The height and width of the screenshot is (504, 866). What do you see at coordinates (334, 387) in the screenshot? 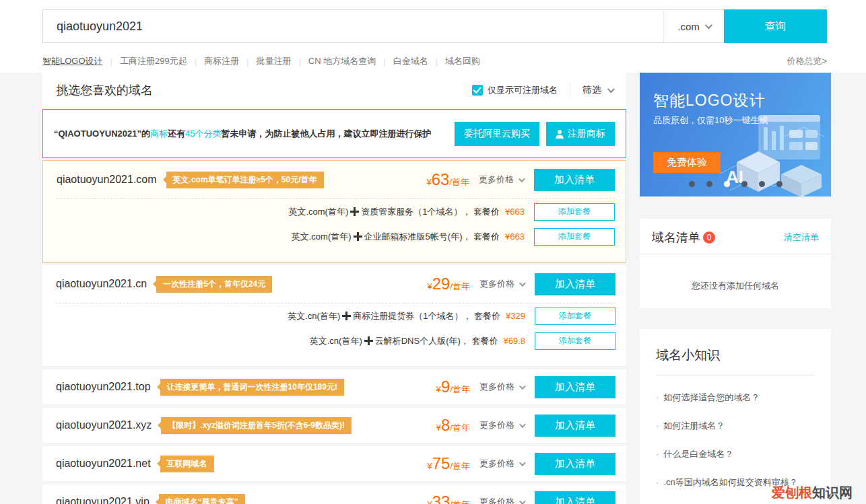
I see `domain-block-top: qiaotuoyun2021.top 让连接更简单，普通词一次性注册10年仅18…` at bounding box center [334, 387].